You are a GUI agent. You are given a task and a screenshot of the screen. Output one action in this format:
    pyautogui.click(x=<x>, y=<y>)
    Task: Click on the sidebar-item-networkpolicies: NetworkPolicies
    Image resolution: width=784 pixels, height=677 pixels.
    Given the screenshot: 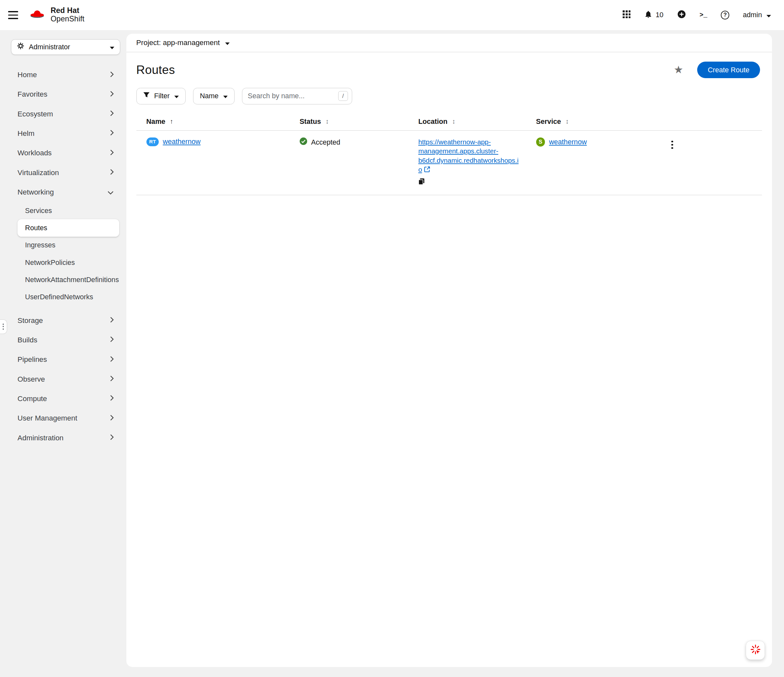 What is the action you would take?
    pyautogui.click(x=68, y=262)
    